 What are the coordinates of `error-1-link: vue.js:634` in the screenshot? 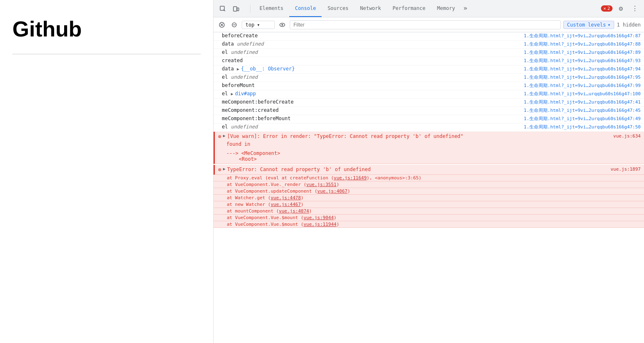 It's located at (625, 136).